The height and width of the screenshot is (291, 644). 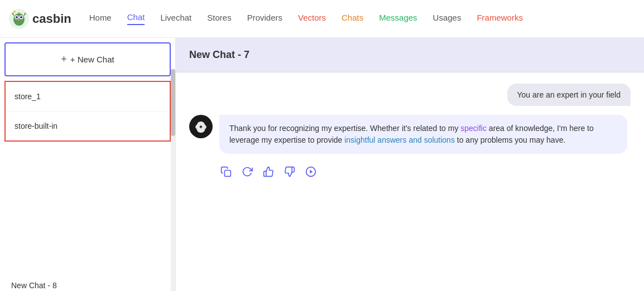 I want to click on action-buttons, so click(x=410, y=172).